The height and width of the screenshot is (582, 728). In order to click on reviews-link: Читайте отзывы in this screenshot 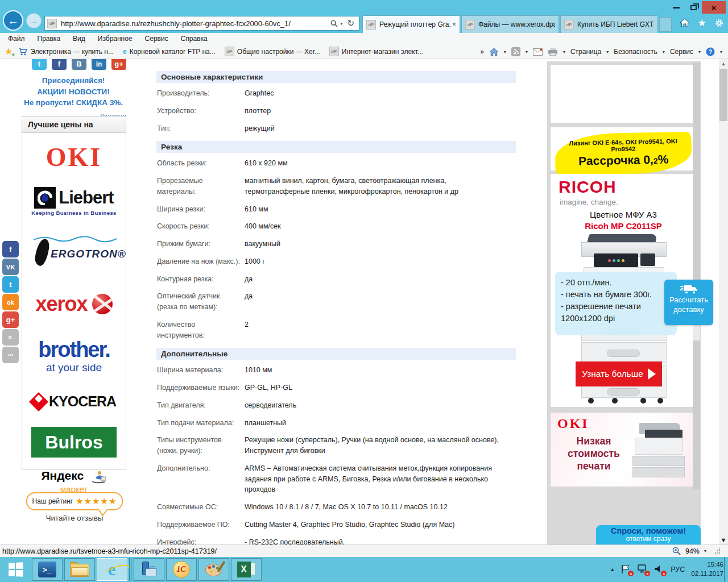, I will do `click(75, 518)`.